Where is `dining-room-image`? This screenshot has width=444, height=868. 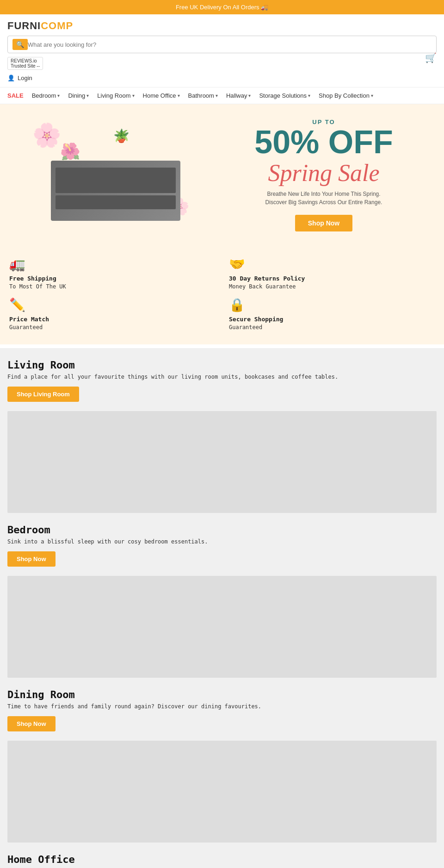 dining-room-image is located at coordinates (222, 792).